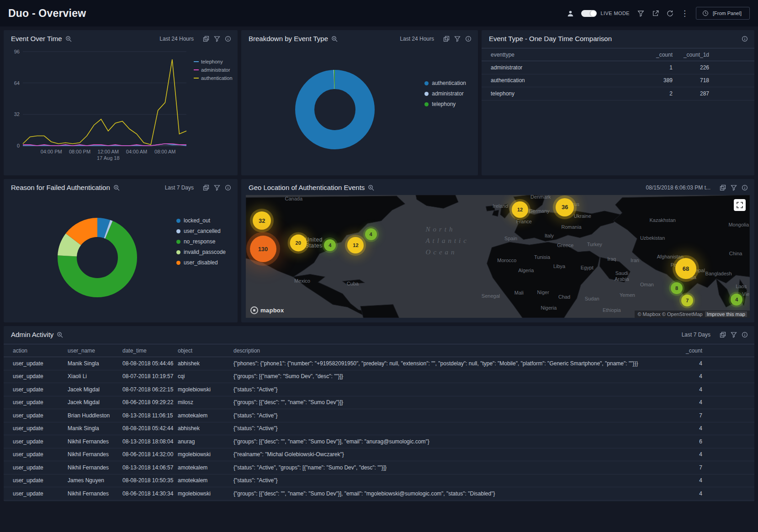 The height and width of the screenshot is (532, 758). I want to click on table-row: user_updateJames Nguyen08-08-2018 10:50:…, so click(379, 481).